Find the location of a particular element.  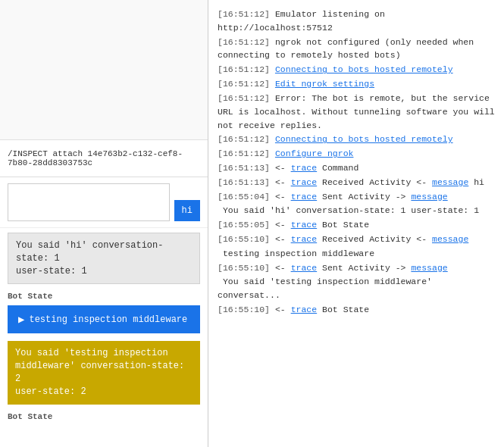

message-link-2: message is located at coordinates (429, 197).